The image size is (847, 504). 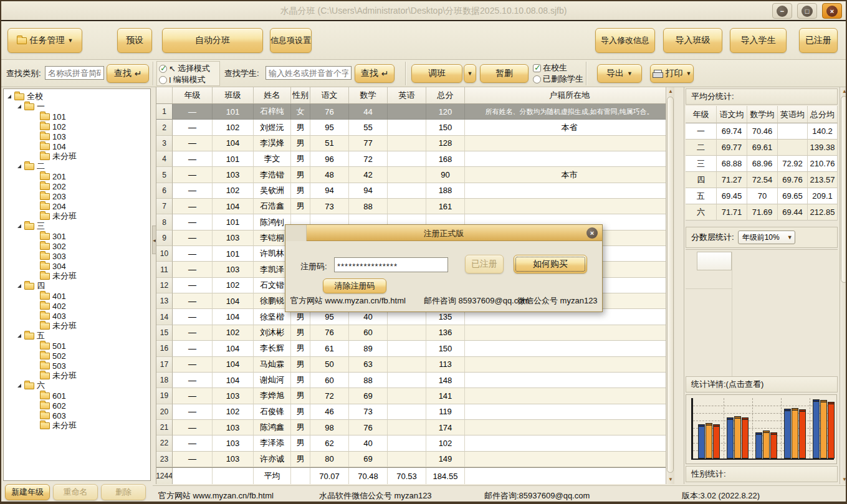 I want to click on table-row: 3—104李淏烽男5177128, so click(x=415, y=143).